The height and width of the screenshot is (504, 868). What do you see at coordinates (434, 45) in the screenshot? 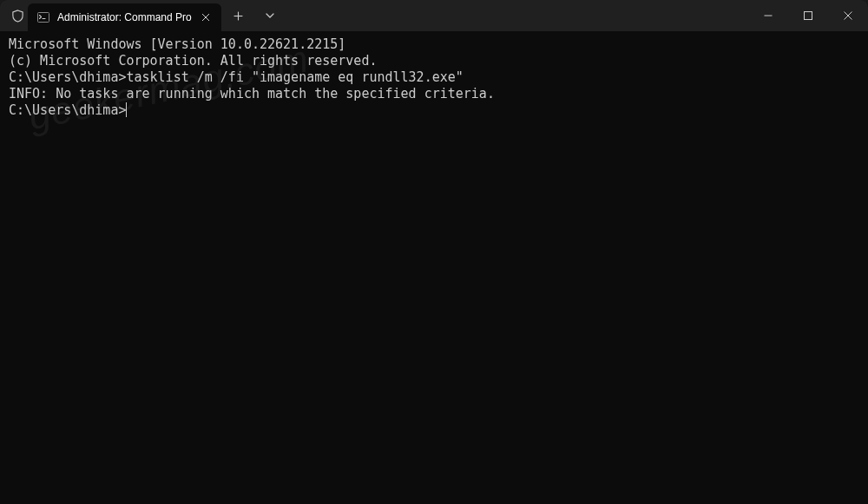
I see `terminal-line: Microsoft Windows [Version 10.0.22621.22…` at bounding box center [434, 45].